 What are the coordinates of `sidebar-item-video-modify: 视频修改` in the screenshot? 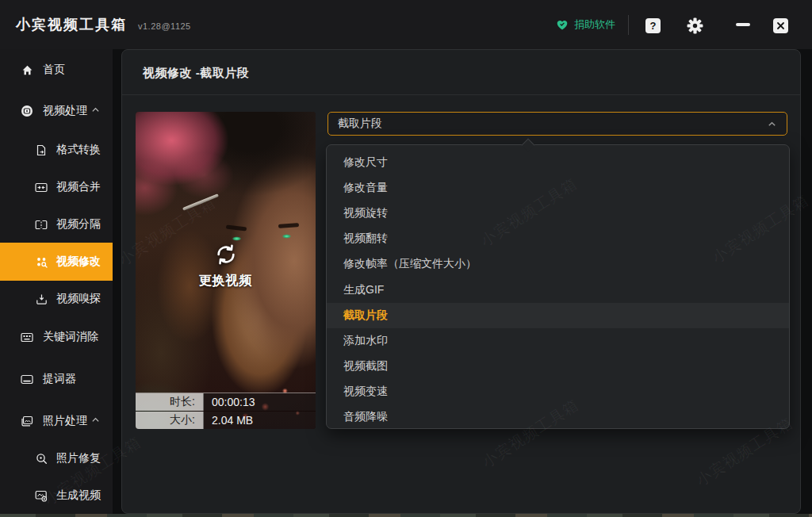 It's located at (56, 262).